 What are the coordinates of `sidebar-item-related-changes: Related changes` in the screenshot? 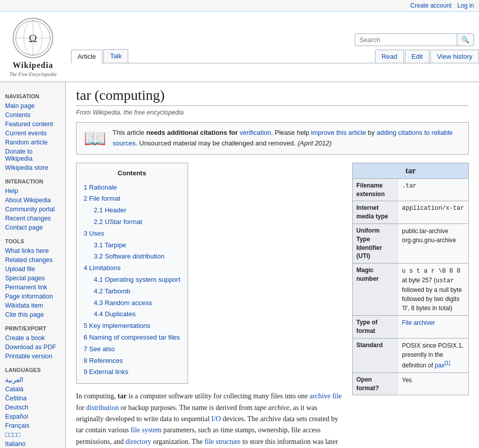 It's located at (32, 260).